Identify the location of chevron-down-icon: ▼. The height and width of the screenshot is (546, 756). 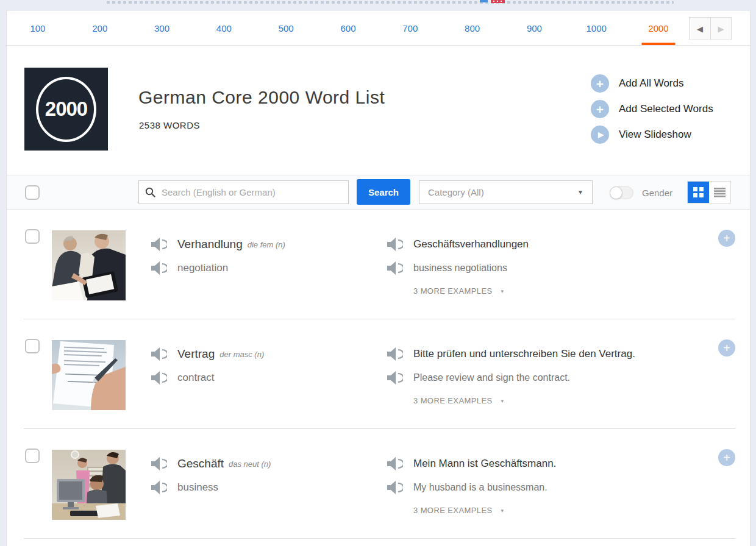
(580, 193).